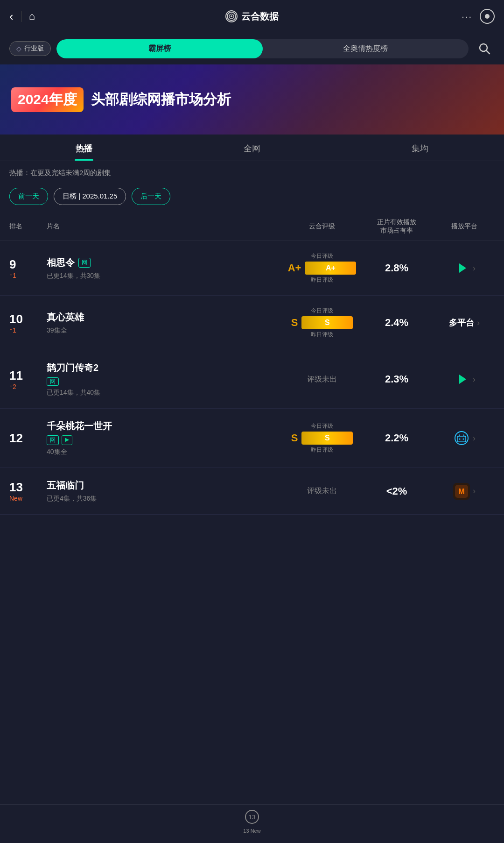 Image resolution: width=504 pixels, height=843 pixels. Describe the element at coordinates (166, 491) in the screenshot. I see `title-column: 五福临门 已更4集，共36集` at that location.